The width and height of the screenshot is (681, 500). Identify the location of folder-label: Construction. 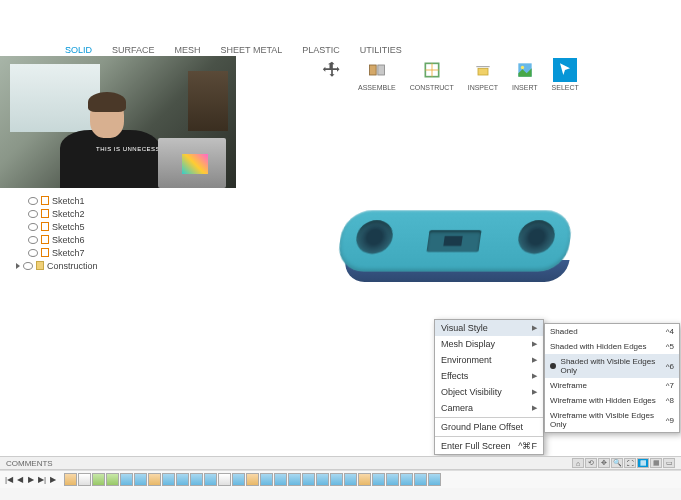
(72, 266).